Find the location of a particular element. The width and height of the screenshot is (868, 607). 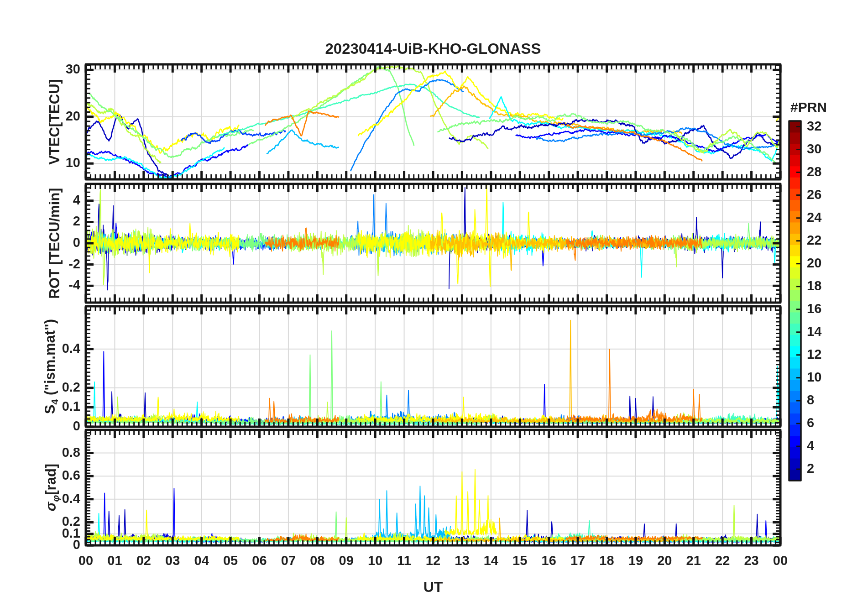

y-tick-label-s4: 0.1 is located at coordinates (61, 406).